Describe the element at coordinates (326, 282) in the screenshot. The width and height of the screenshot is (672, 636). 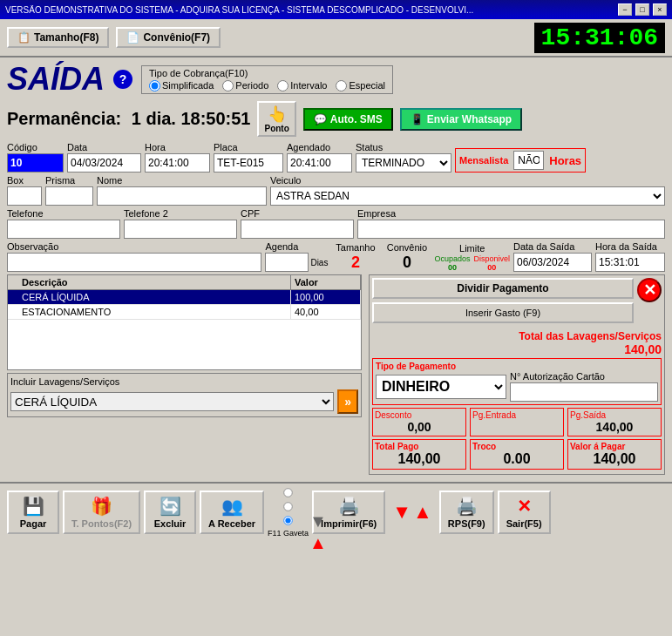
I see `col-valor: Valor` at that location.